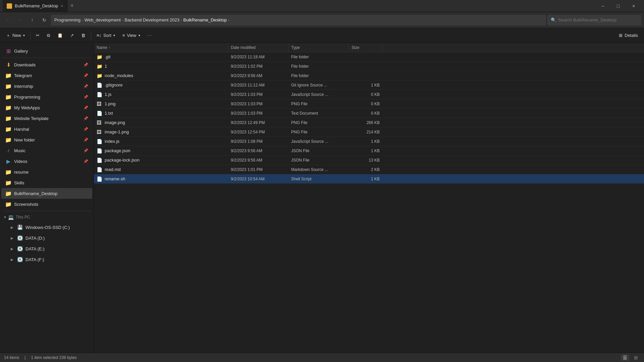  Describe the element at coordinates (296, 48) in the screenshot. I see `col-type-label: Type` at that location.